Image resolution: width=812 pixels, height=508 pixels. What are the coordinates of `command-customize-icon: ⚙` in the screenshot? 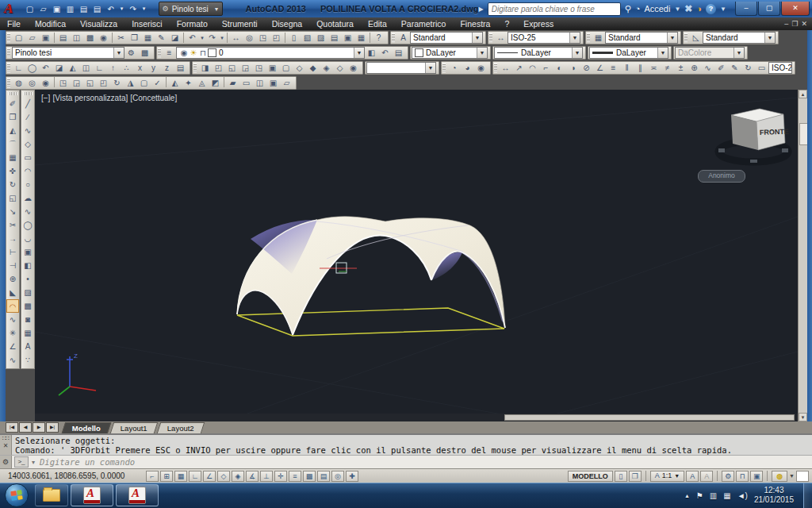 It's located at (6, 462).